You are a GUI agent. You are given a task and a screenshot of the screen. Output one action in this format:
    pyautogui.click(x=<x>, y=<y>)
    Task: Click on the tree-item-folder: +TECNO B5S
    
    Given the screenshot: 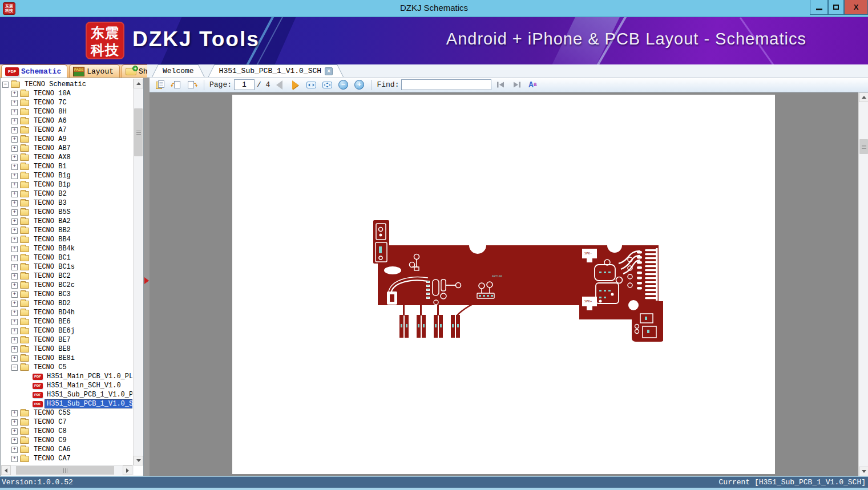 What is the action you would take?
    pyautogui.click(x=67, y=212)
    